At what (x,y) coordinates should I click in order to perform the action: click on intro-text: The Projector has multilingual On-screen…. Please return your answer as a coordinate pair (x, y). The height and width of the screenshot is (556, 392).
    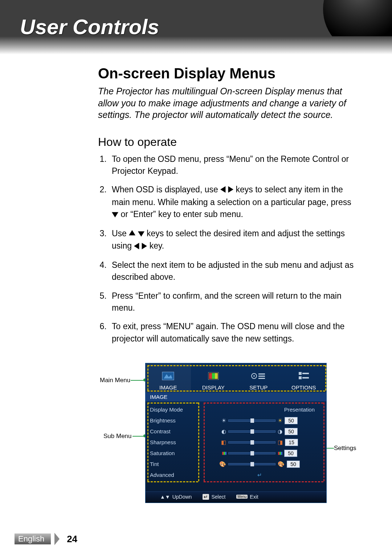
    Looking at the image, I should click on (229, 103).